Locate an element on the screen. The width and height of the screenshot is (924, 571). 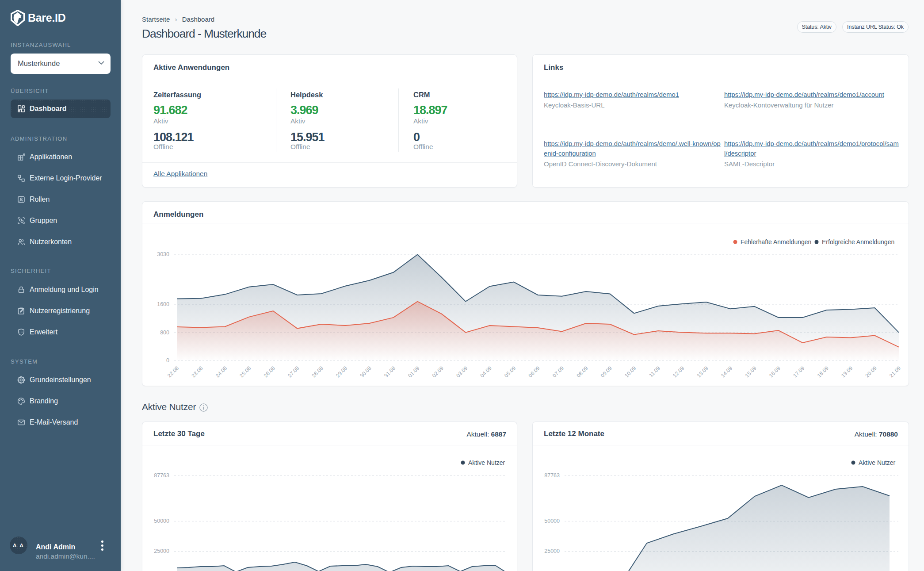
svg-text: 10.09 is located at coordinates (630, 372).